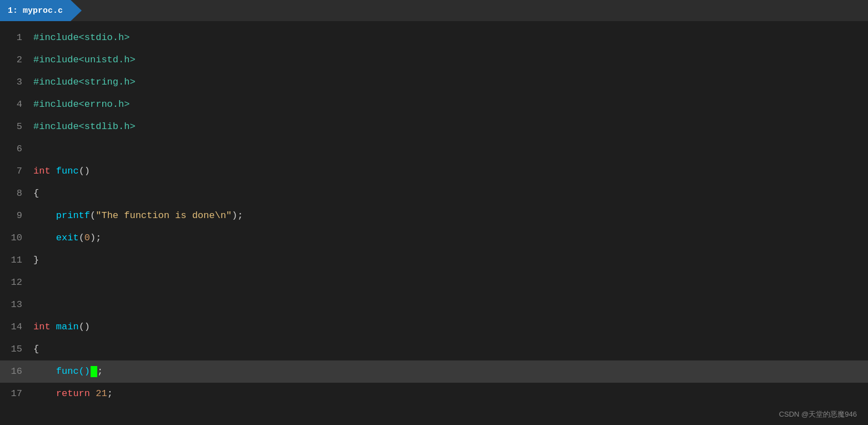 The width and height of the screenshot is (868, 425). I want to click on tab-bar: 1: myproc.c, so click(434, 11).